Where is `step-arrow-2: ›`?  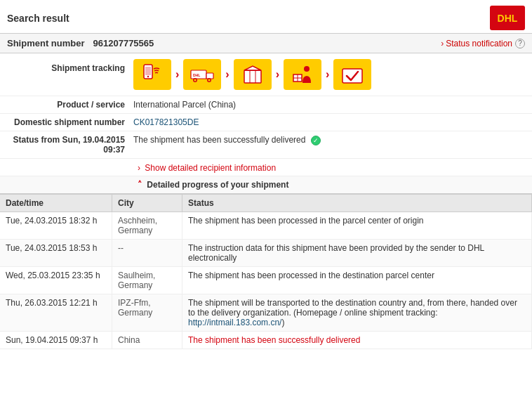
step-arrow-2: › is located at coordinates (227, 74).